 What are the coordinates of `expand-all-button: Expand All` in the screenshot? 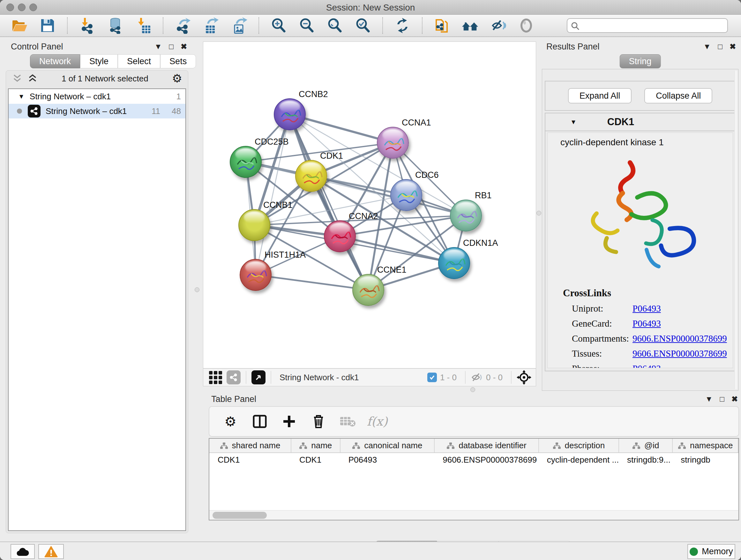 It's located at (600, 96).